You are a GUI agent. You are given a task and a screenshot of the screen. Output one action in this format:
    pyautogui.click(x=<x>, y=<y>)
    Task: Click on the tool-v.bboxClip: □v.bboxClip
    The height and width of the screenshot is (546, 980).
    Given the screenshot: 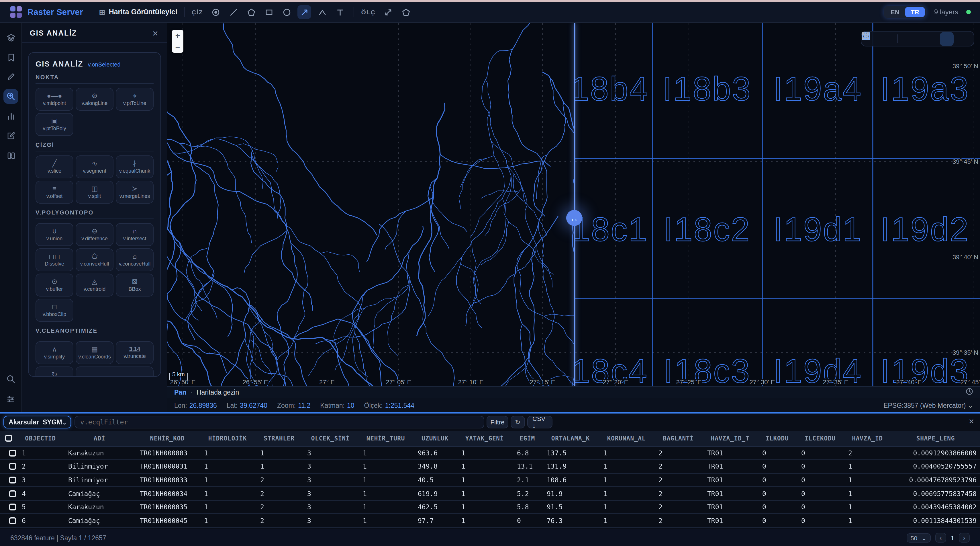 What is the action you would take?
    pyautogui.click(x=54, y=310)
    